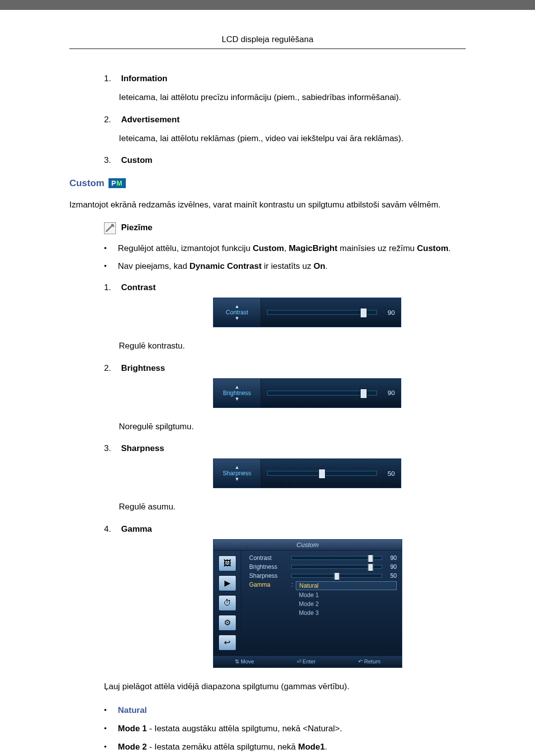  What do you see at coordinates (292, 346) in the screenshot?
I see `control-desc: Regulē kontrastu.` at bounding box center [292, 346].